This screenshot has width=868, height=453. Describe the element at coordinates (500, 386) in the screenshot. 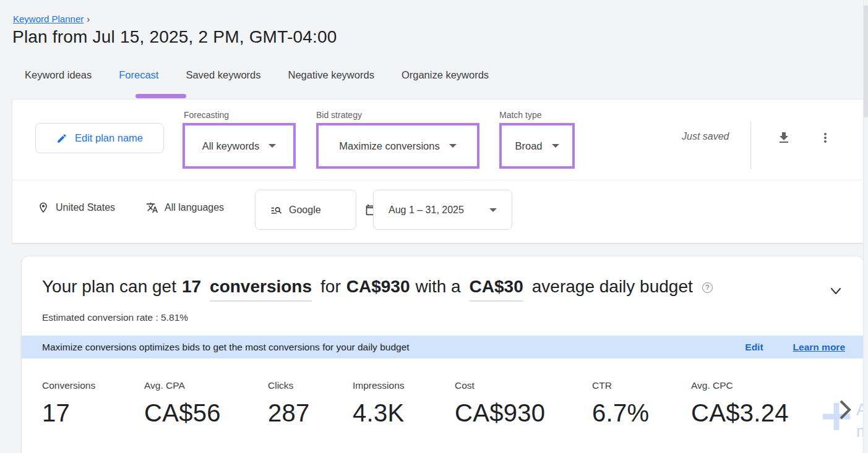

I see `metric-label: Cost` at that location.